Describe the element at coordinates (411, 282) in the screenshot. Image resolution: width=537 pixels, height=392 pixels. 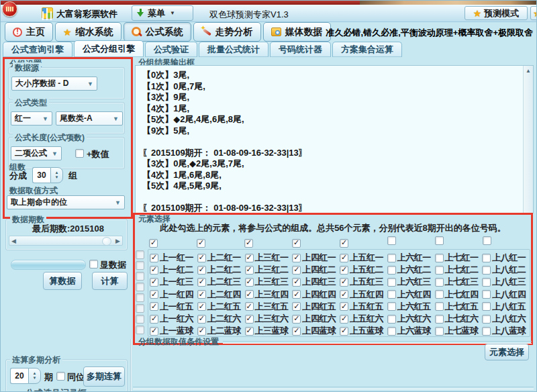
I see `element-checkbox-item: 上六红三` at that location.